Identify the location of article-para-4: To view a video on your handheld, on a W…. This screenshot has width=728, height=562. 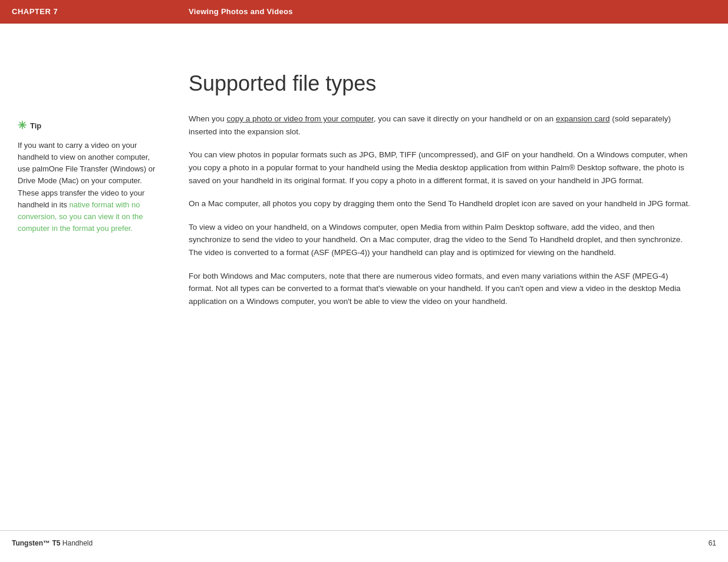
(441, 240).